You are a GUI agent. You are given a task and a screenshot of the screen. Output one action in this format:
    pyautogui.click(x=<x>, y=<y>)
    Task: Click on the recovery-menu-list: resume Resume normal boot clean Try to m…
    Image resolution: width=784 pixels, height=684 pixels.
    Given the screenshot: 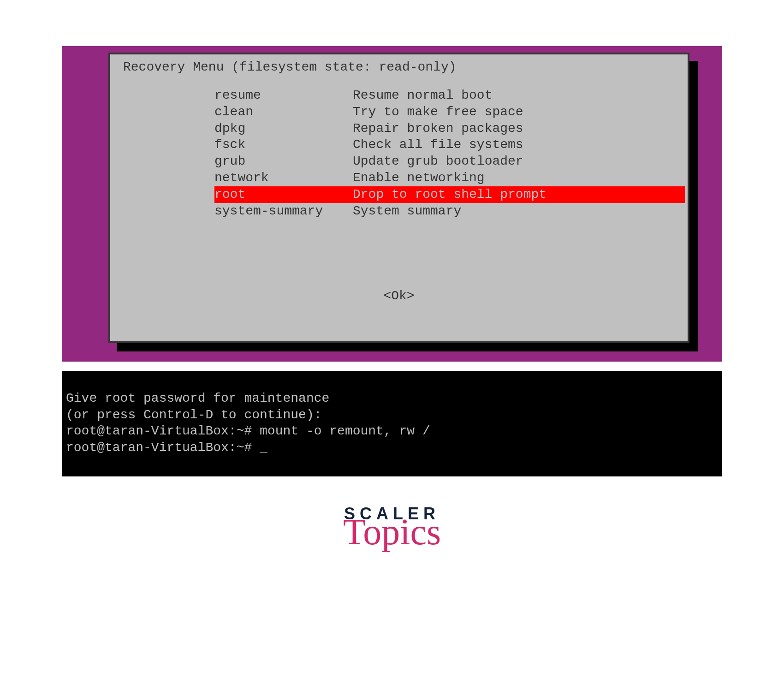 What is the action you would take?
    pyautogui.click(x=450, y=153)
    